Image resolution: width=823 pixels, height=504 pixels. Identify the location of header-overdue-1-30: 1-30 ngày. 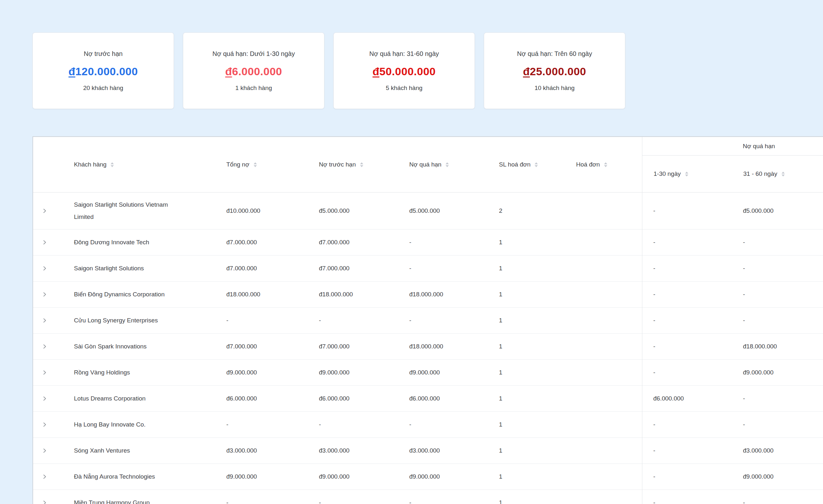
(688, 174).